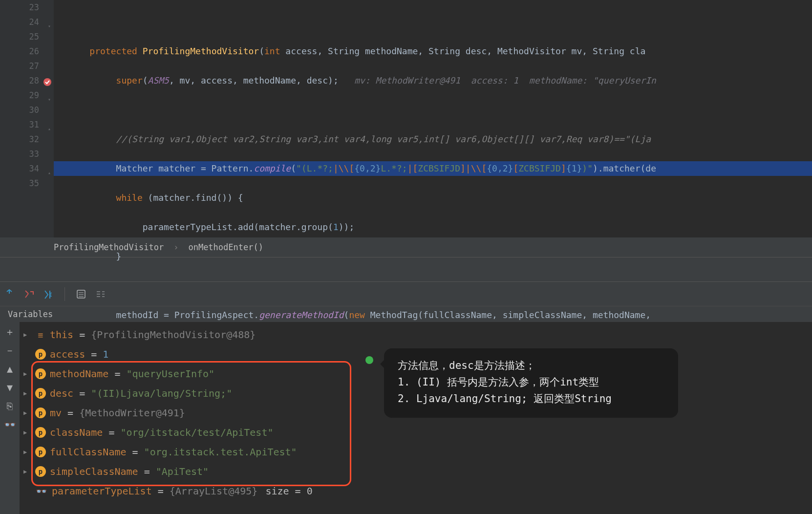 Image resolution: width=812 pixels, height=514 pixels. I want to click on gutter-line: 24▾, so click(20, 22).